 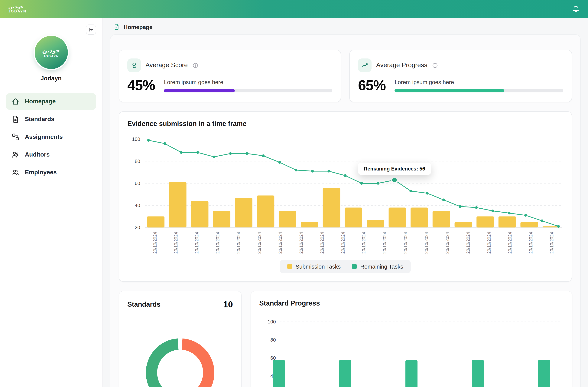 I want to click on brand-logo-arabic: جودين, so click(x=18, y=7).